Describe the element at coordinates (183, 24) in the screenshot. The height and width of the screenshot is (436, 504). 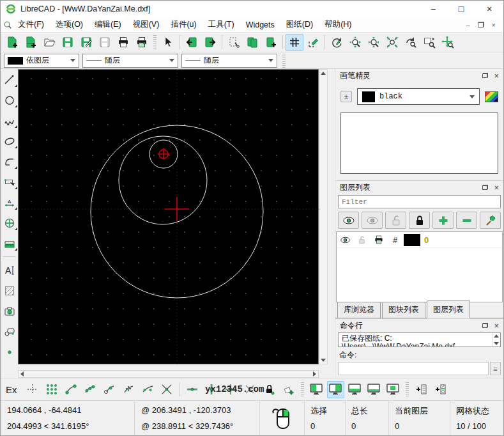
I see `menu-plugins: 插件(u)` at that location.